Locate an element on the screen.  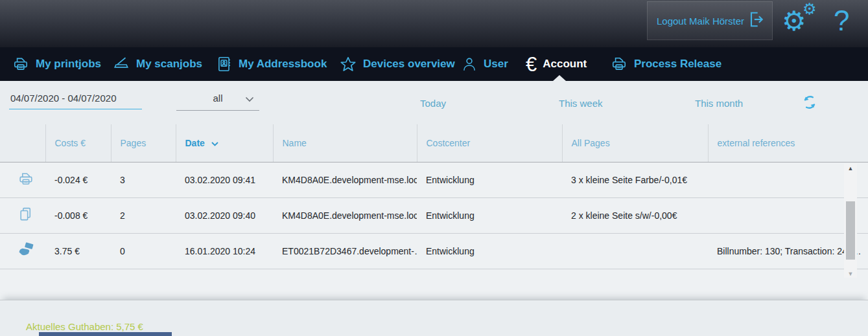
cell-pages: 0 is located at coordinates (143, 251).